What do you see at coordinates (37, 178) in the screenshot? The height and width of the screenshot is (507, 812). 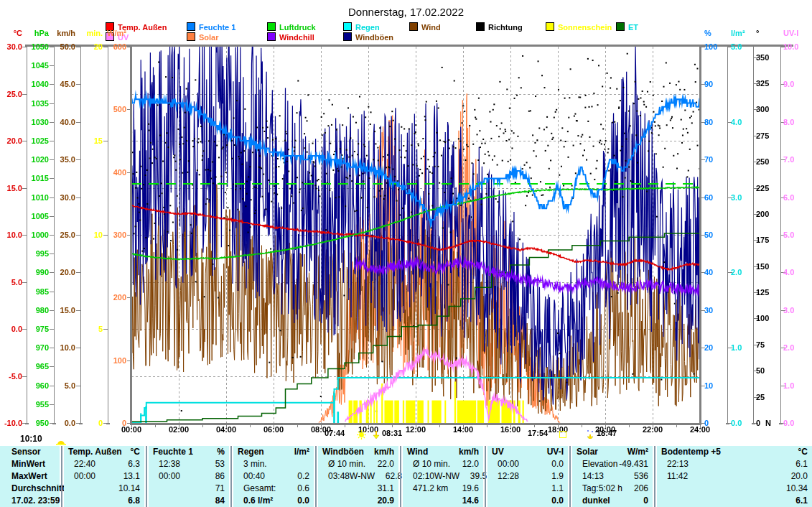 I see `axis-tick-hpa: 1015` at bounding box center [37, 178].